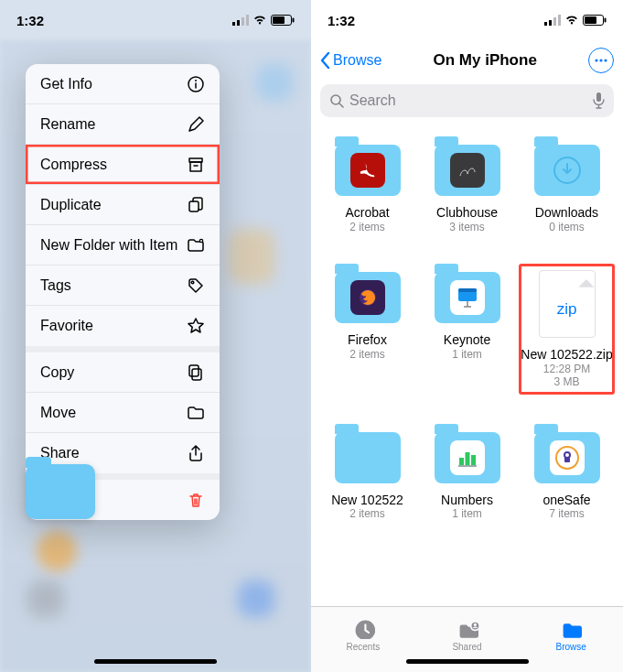 This screenshot has width=623, height=672. I want to click on ctx-tag: Tags, so click(123, 286).